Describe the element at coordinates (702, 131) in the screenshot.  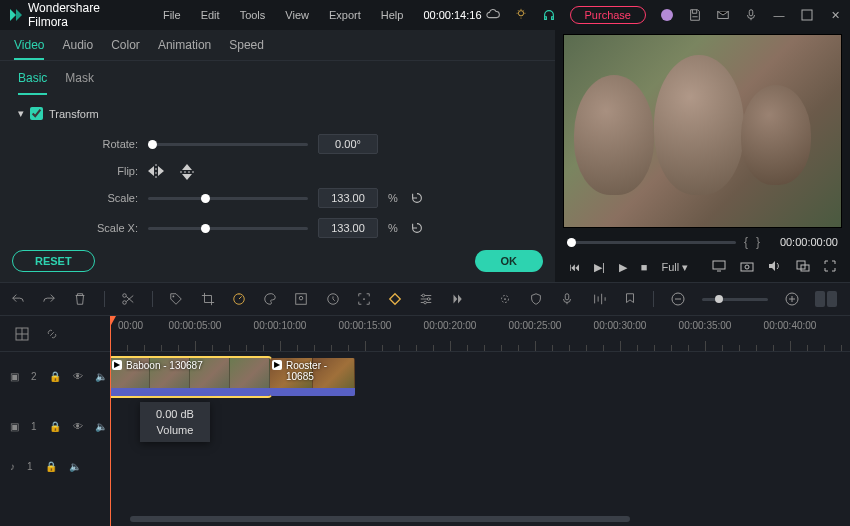
I see `preview-viewport` at that location.